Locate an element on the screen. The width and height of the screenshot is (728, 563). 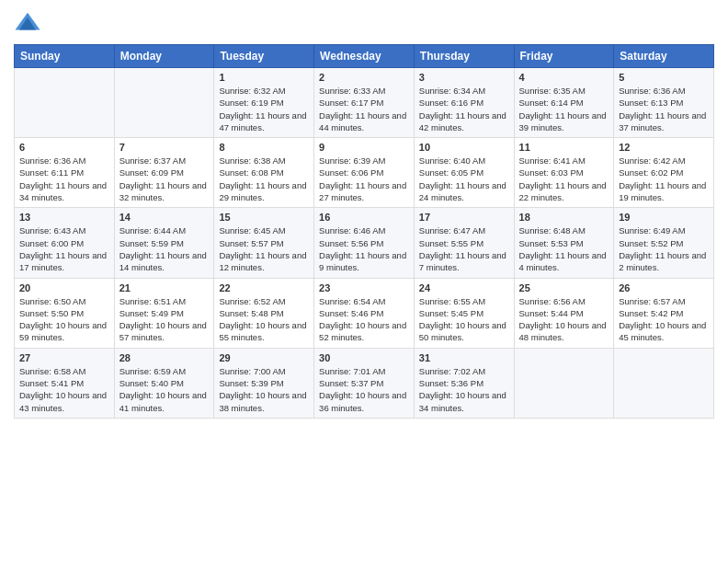
week-row-2: 6Sunrise: 6:36 AMSunset: 6:11 PMDaylight… is located at coordinates (364, 173).